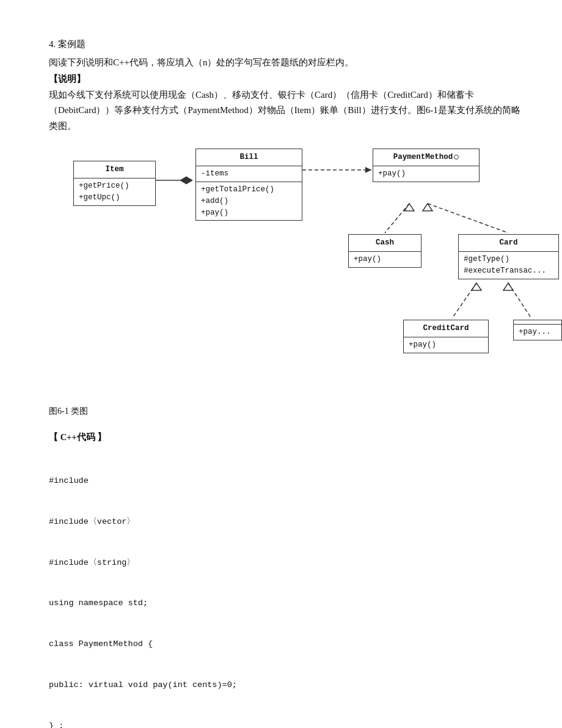  What do you see at coordinates (538, 323) in the screenshot?
I see `class-debitcard-header` at bounding box center [538, 323].